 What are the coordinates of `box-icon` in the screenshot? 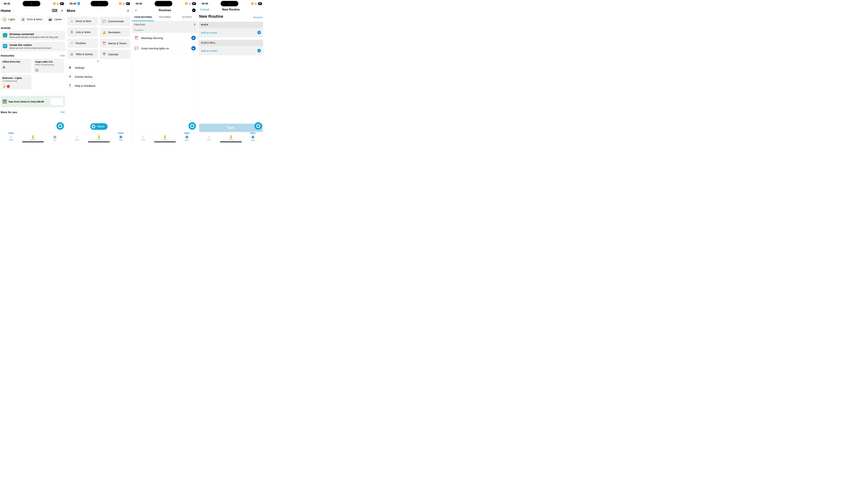 It's located at (5, 102).